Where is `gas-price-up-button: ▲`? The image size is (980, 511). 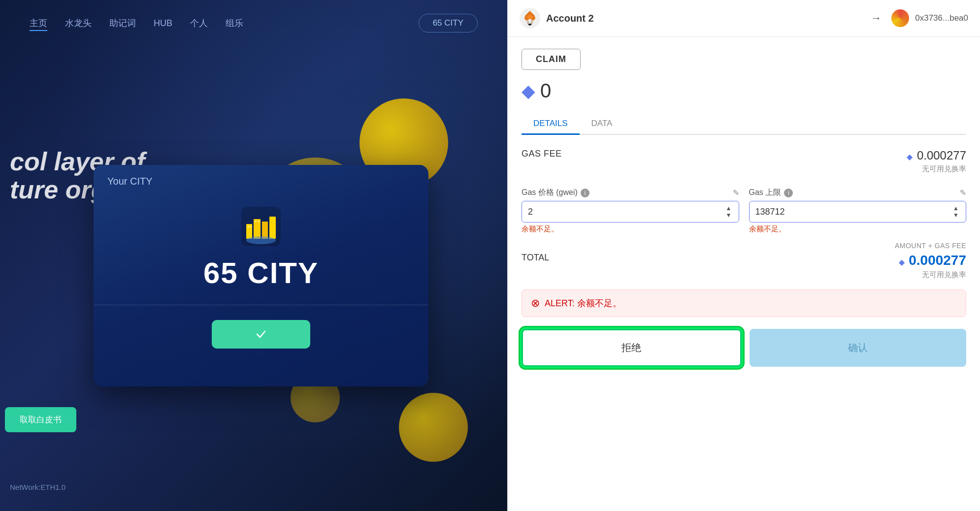
gas-price-up-button: ▲ is located at coordinates (729, 208).